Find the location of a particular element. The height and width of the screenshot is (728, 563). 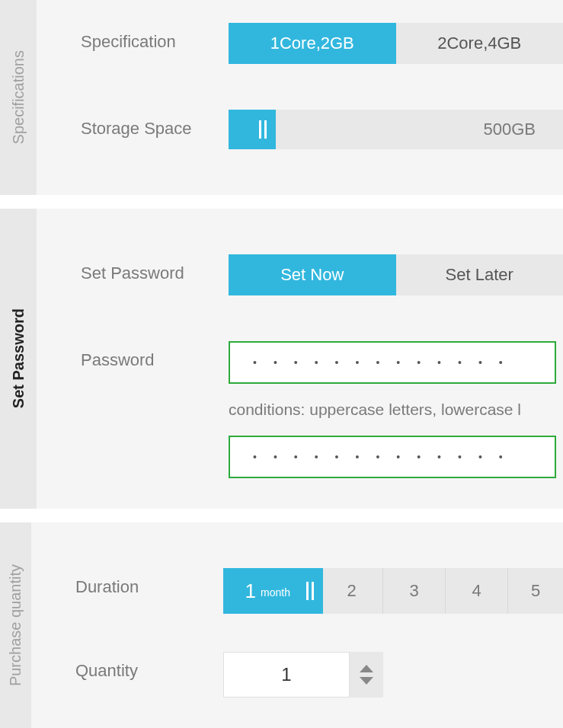

purchase-side-label: Purchase quantity is located at coordinates (15, 625).